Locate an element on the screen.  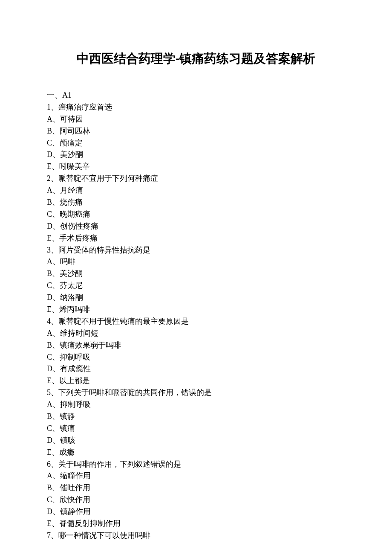
section-label: 一、A1 is located at coordinates (196, 96).